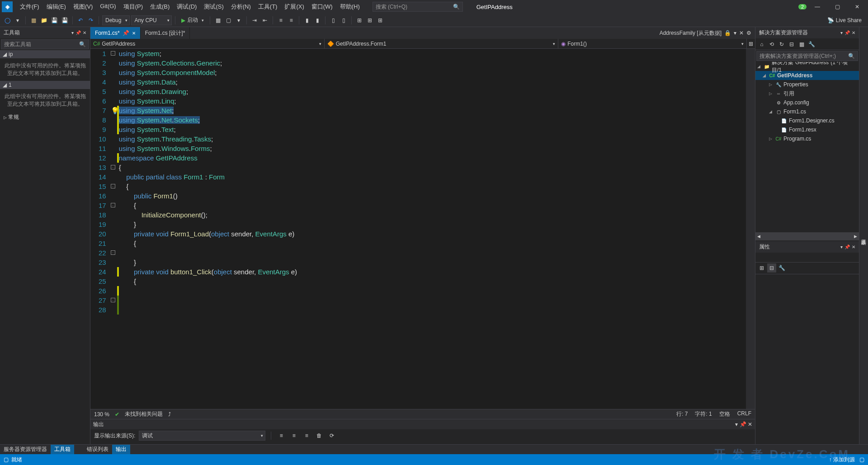 The width and height of the screenshot is (868, 465). What do you see at coordinates (807, 56) in the screenshot?
I see `solution-search-input: 搜索解决方案资源管理器(Ctrl+;)🔍` at bounding box center [807, 56].